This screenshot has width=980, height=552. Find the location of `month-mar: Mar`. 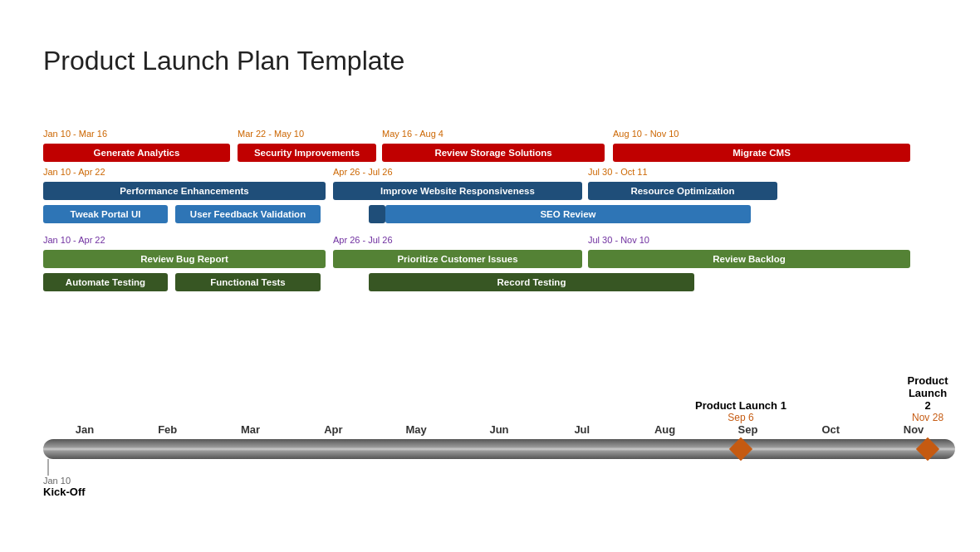

month-mar: Mar is located at coordinates (251, 430).